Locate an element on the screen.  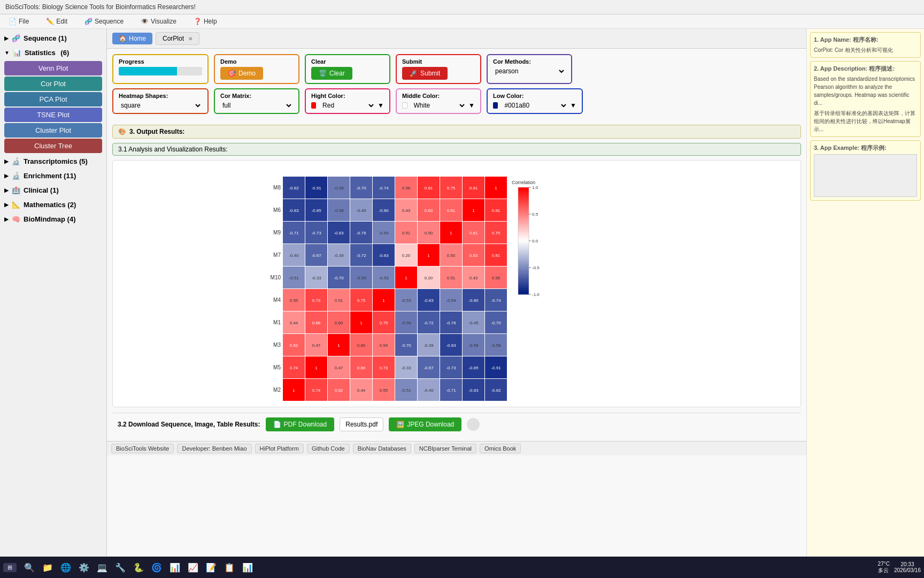
footer-hiplot: HiPlot Platform is located at coordinates (279, 448).